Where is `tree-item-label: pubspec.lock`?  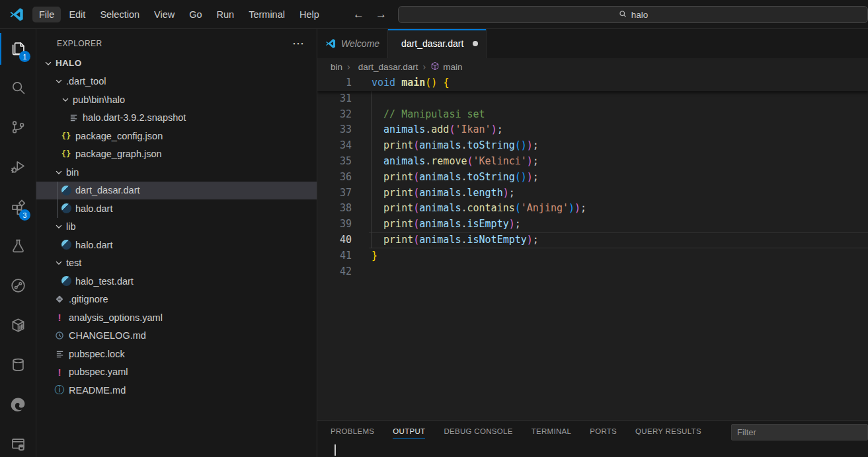 tree-item-label: pubspec.lock is located at coordinates (97, 354).